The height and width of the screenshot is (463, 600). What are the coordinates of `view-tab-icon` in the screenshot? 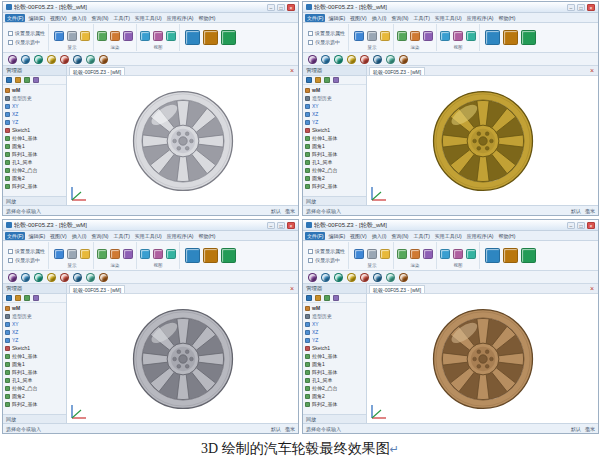 It's located at (36, 80).